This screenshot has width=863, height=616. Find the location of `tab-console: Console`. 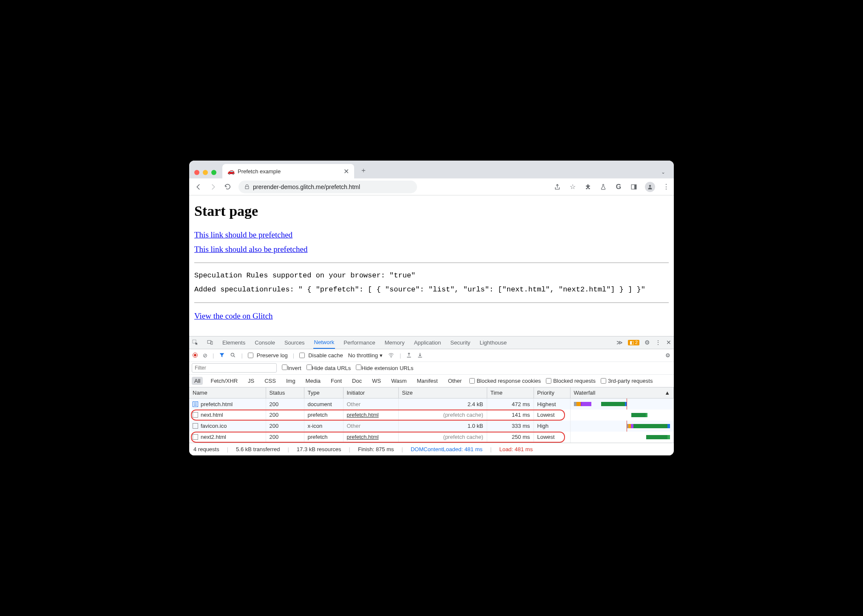

tab-console: Console is located at coordinates (265, 342).